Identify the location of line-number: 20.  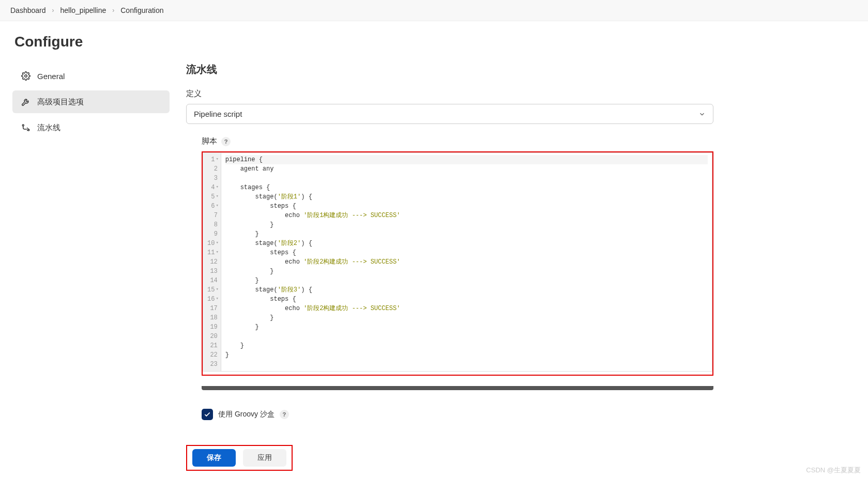
(213, 336).